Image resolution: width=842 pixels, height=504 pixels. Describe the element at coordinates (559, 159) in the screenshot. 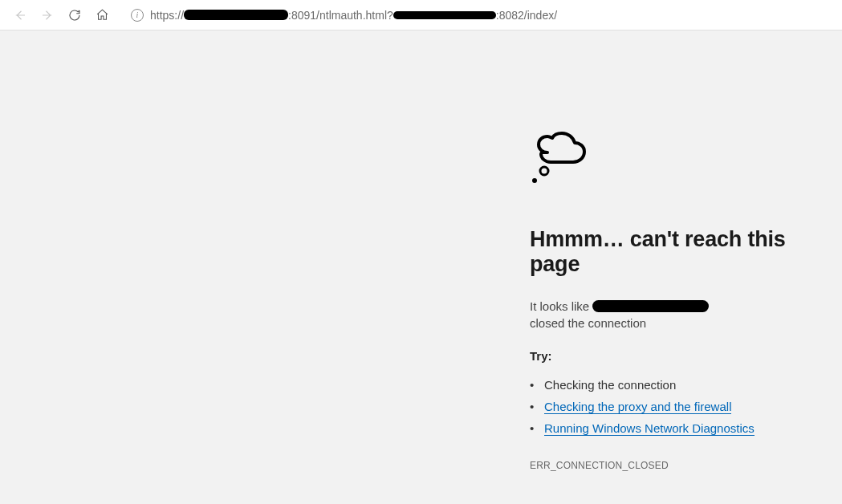

I see `thought-cloud-icon` at that location.